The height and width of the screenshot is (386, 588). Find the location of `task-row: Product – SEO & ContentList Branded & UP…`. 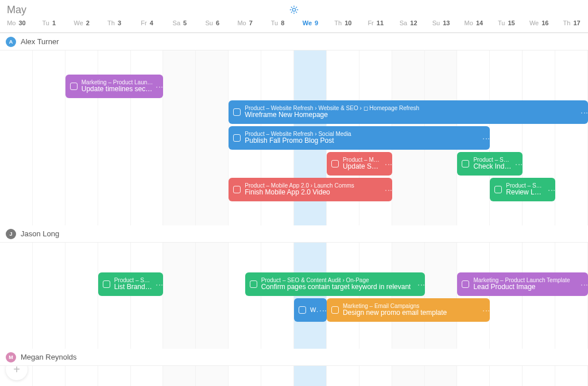

task-row: Product – SEO & ContentList Branded & UP… is located at coordinates (294, 284).